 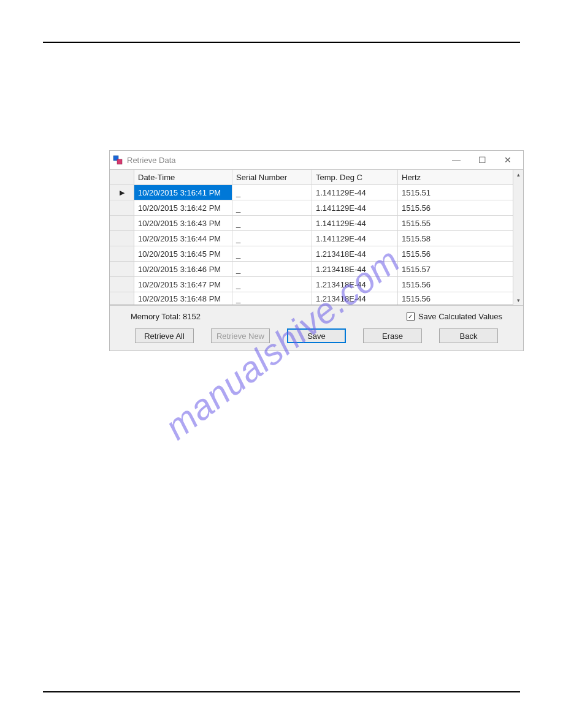 I want to click on scroll-up-icon: ▴, so click(x=519, y=175).